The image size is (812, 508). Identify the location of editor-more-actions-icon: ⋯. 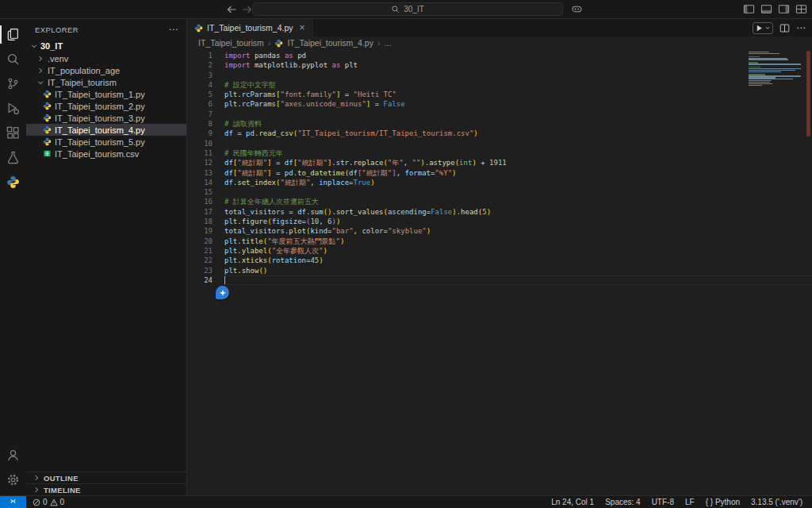
(801, 28).